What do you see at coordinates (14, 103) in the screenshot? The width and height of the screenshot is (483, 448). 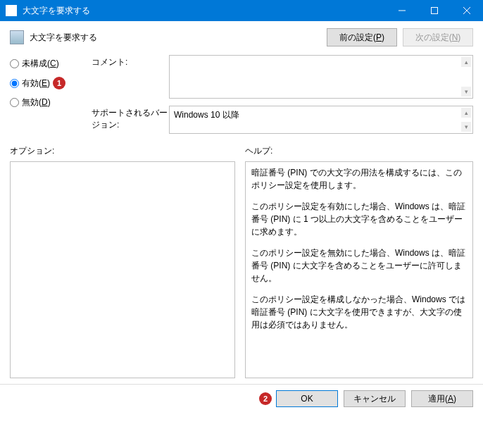 I see `radio-disabled-input` at bounding box center [14, 103].